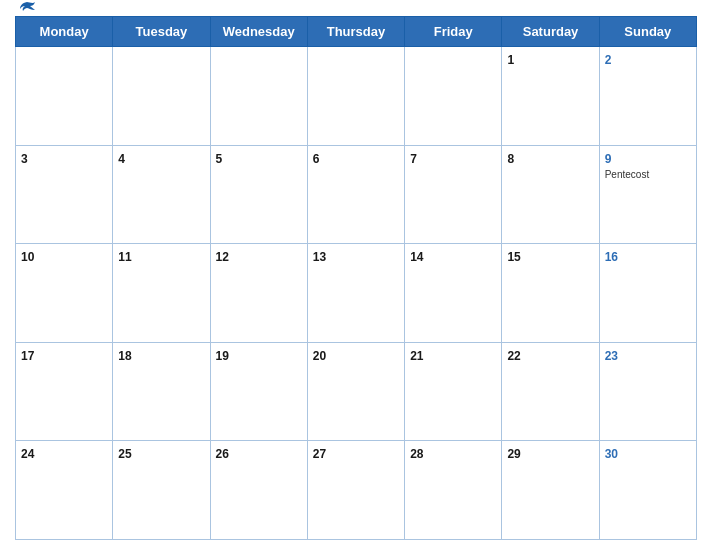  What do you see at coordinates (28, 356) in the screenshot?
I see `day-number: 17` at bounding box center [28, 356].